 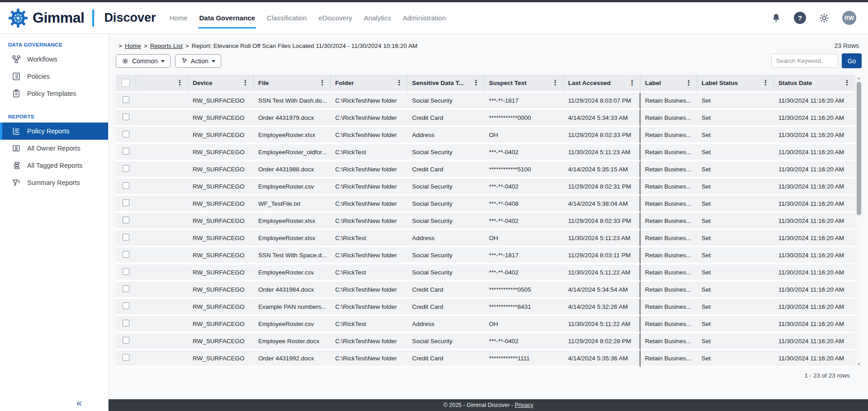 I want to click on sidebar-item-policies: Policies, so click(x=54, y=76).